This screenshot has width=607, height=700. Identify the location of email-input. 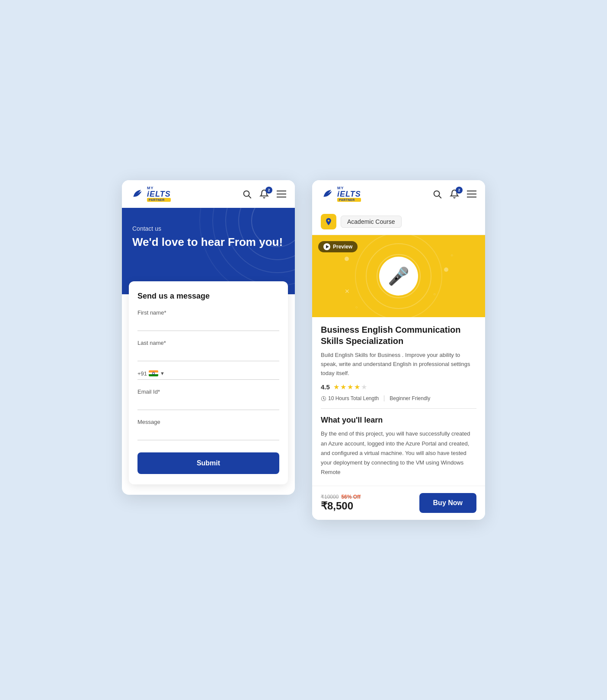
(208, 404).